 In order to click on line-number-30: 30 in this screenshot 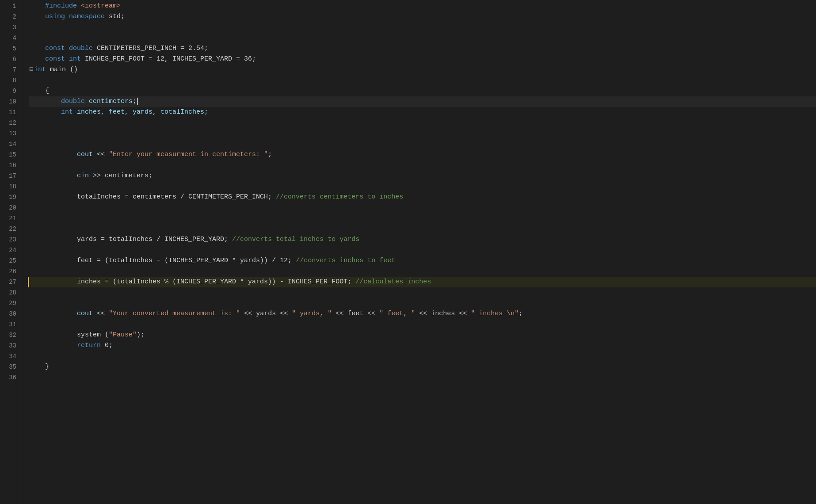, I will do `click(8, 314)`.